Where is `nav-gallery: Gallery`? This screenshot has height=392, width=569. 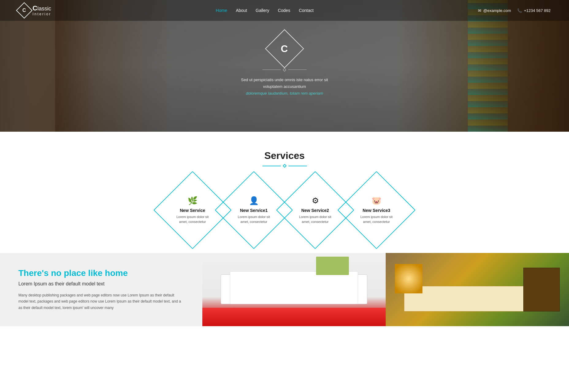 nav-gallery: Gallery is located at coordinates (262, 10).